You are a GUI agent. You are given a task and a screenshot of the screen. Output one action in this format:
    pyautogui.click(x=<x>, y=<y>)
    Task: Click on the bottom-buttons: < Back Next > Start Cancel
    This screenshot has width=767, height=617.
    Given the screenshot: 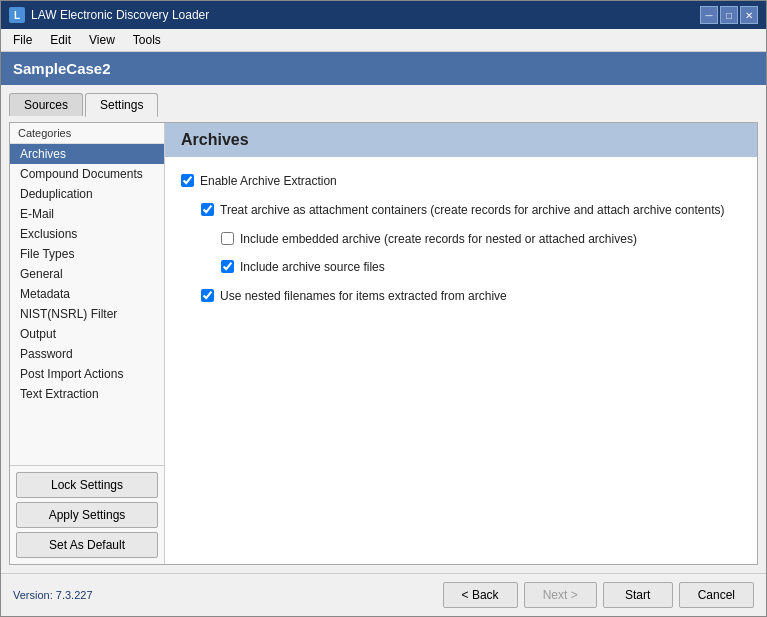 What is the action you would take?
    pyautogui.click(x=598, y=595)
    